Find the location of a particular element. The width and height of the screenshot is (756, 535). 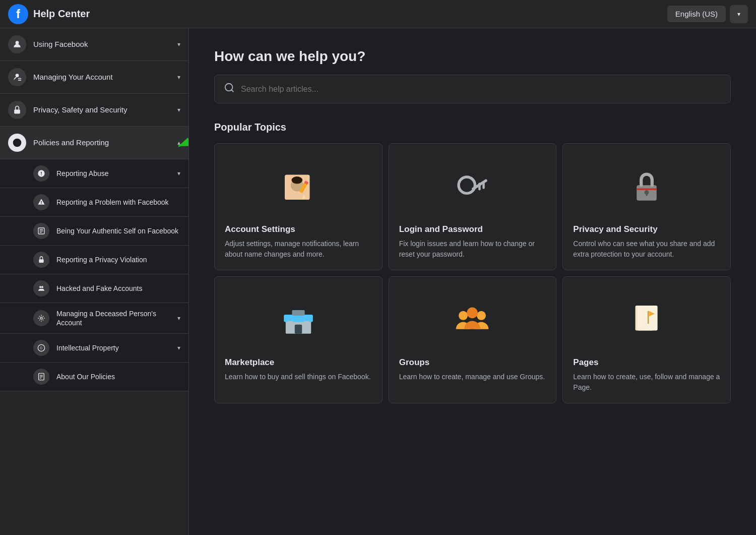

privacy-security-desc: Control who can see what you share and a… is located at coordinates (647, 249).